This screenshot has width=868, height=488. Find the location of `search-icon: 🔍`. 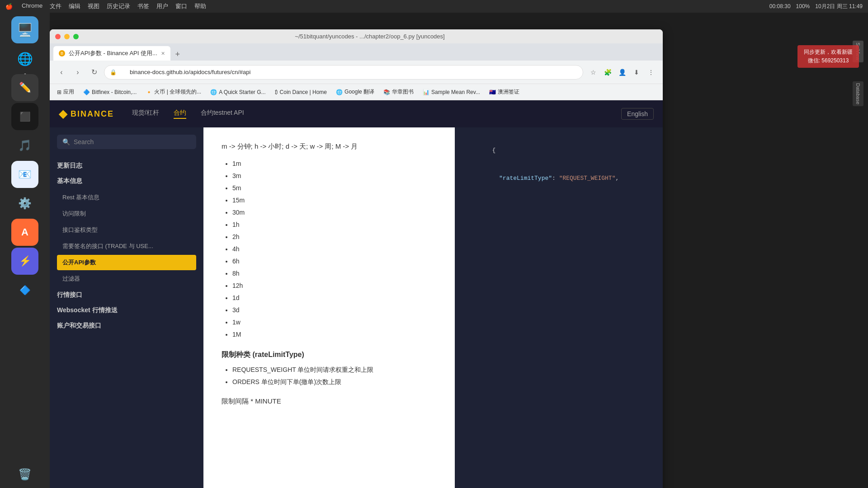

search-icon: 🔍 is located at coordinates (66, 142).